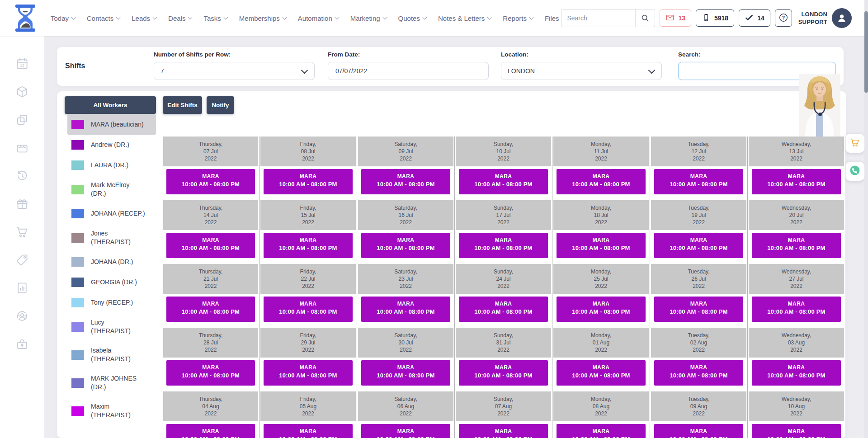 This screenshot has width=868, height=438. I want to click on day-year: 2022, so click(406, 286).